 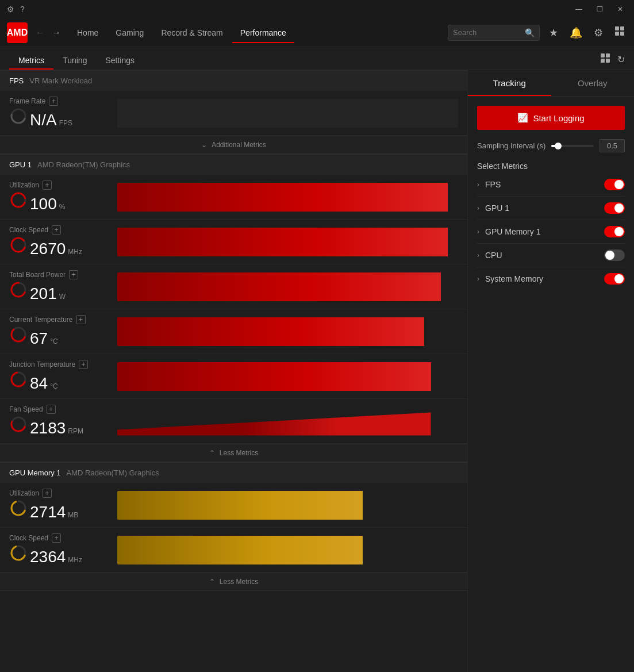 What do you see at coordinates (75, 252) in the screenshot?
I see `gpu-clock-unit: MHz` at bounding box center [75, 252].